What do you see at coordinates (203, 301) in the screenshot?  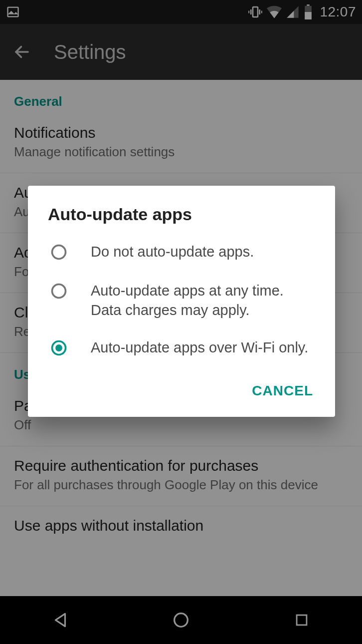 I see `option-label: Auto-update apps at any time. Data charg…` at bounding box center [203, 301].